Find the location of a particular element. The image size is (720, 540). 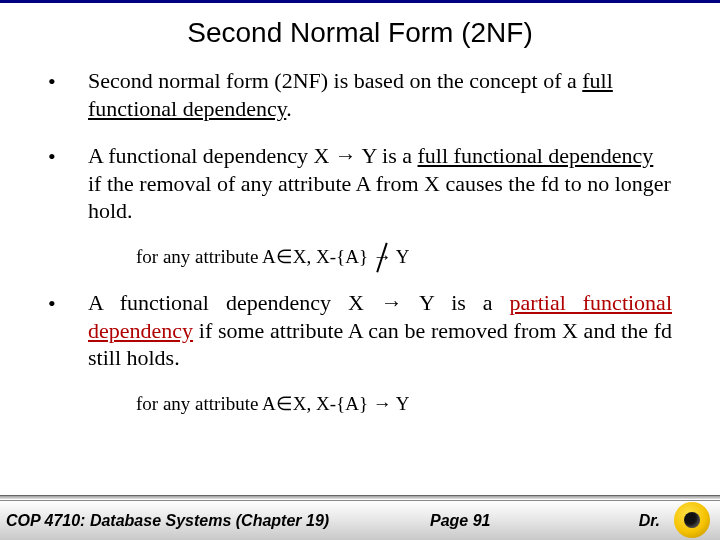

bullet-item: • A functional dependency X → Y is a par… is located at coordinates (360, 330).